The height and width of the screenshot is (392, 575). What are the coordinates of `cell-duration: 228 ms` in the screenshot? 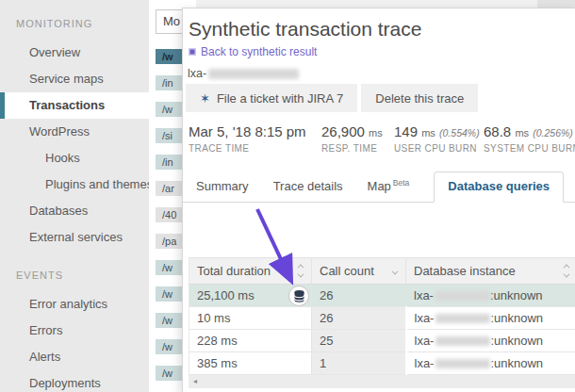 It's located at (251, 341).